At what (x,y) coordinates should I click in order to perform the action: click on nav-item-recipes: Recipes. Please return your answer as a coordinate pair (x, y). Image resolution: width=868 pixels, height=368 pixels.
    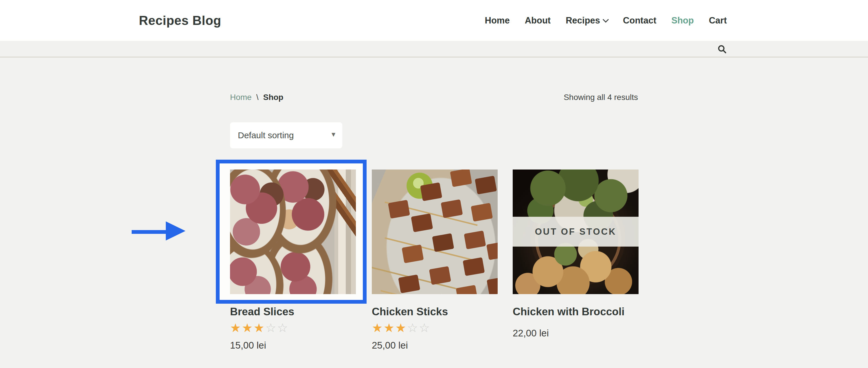
    Looking at the image, I should click on (587, 21).